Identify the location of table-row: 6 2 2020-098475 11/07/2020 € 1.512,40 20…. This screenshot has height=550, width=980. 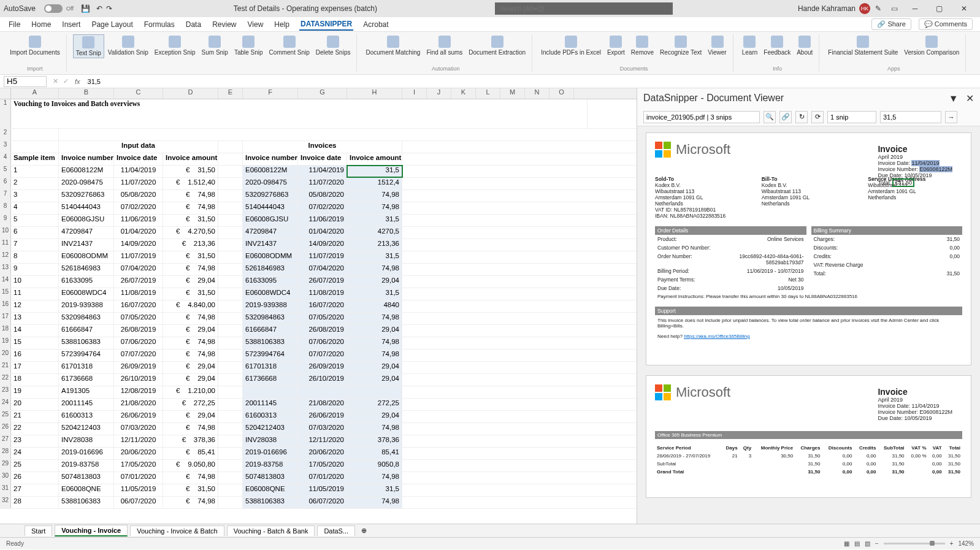
(318, 184).